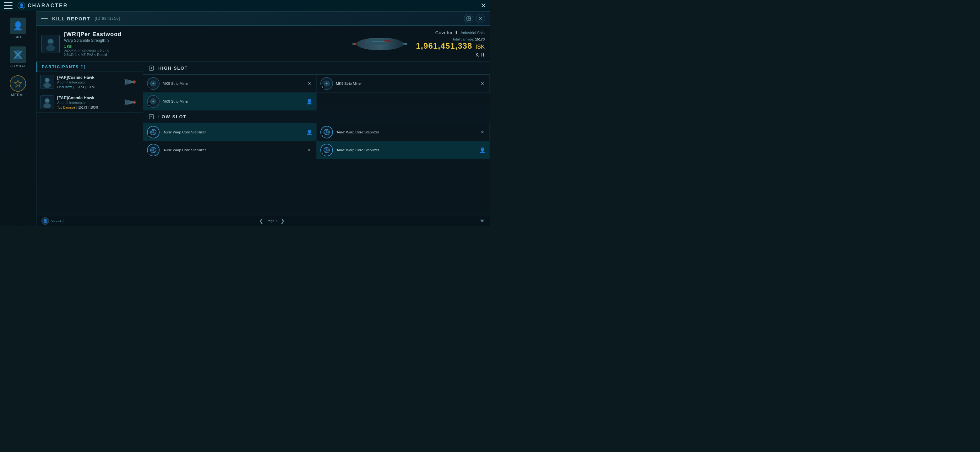 Image resolution: width=980 pixels, height=452 pixels. What do you see at coordinates (36, 6) in the screenshot?
I see `top-bar-left: 👤 CHARACTER` at bounding box center [36, 6].